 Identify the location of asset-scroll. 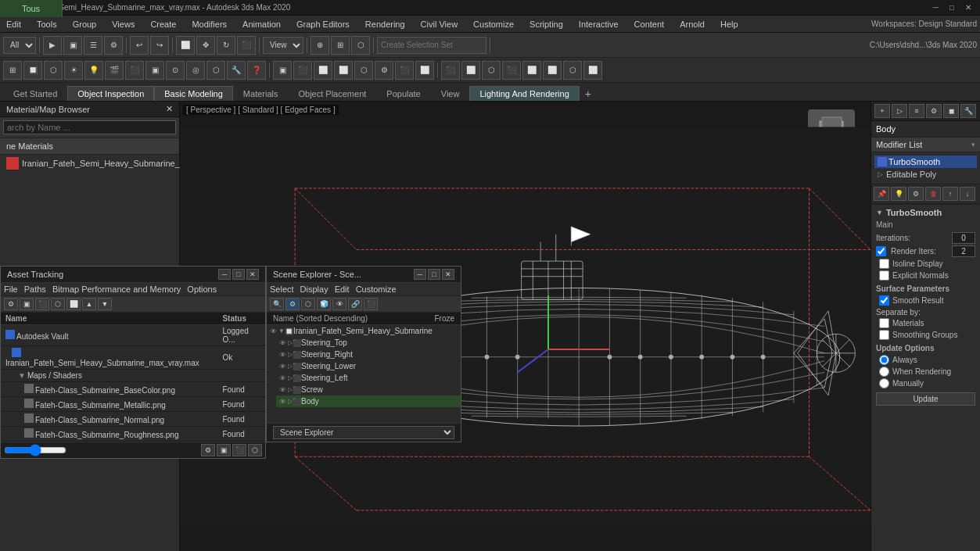
(35, 450).